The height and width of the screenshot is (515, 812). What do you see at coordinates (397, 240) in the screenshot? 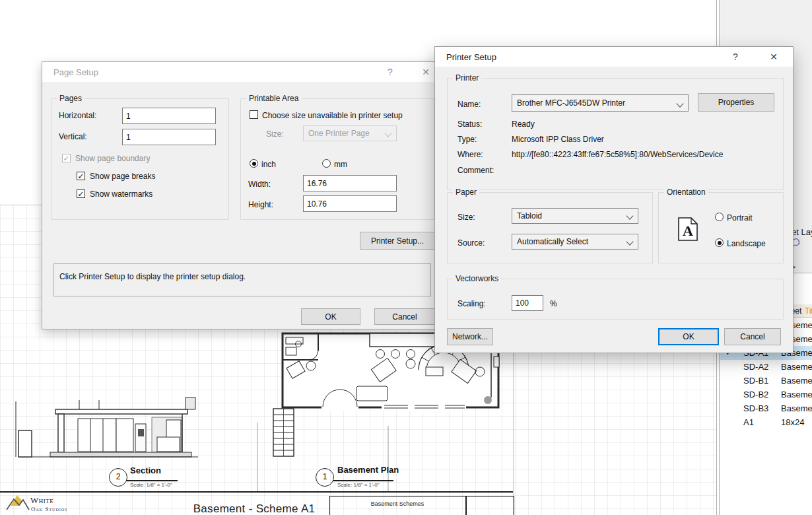
I see `printer-setup-button: Printer Setup...` at bounding box center [397, 240].